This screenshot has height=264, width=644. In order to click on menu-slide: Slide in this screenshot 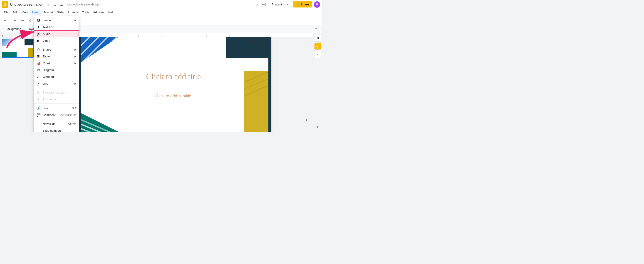, I will do `click(60, 12)`.